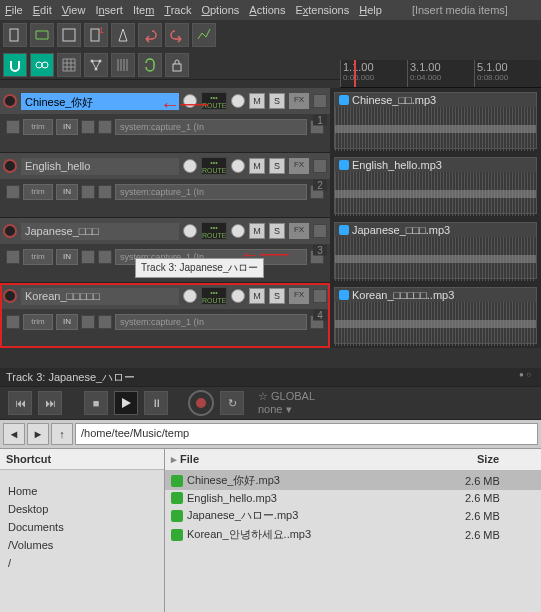  Describe the element at coordinates (267, 10) in the screenshot. I see `menu-actions: Actions` at that location.